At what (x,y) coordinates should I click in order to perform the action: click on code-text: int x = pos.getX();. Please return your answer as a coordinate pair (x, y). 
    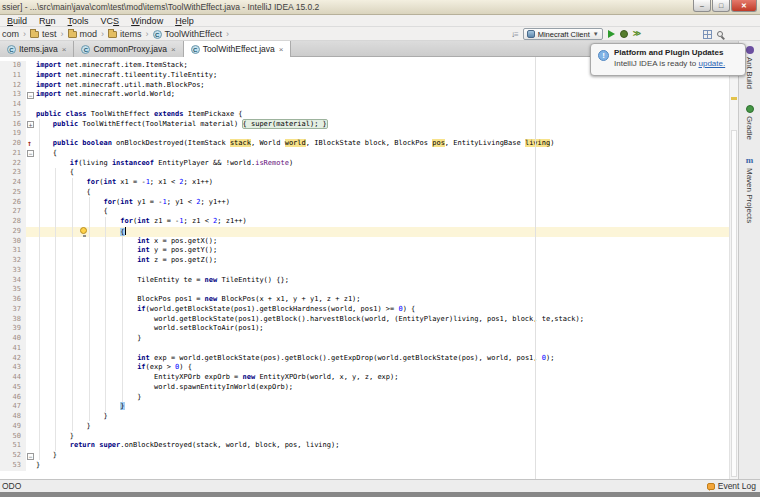
    Looking at the image, I should click on (387, 242).